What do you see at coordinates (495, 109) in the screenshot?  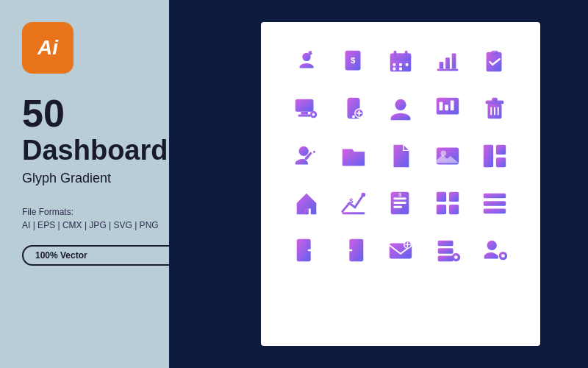 I see `icon-trash` at bounding box center [495, 109].